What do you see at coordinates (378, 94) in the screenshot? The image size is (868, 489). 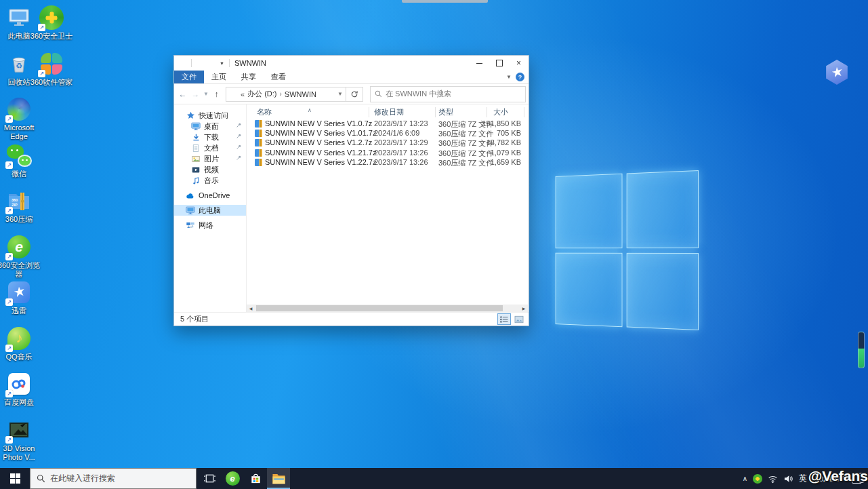 I see `search-icon` at bounding box center [378, 94].